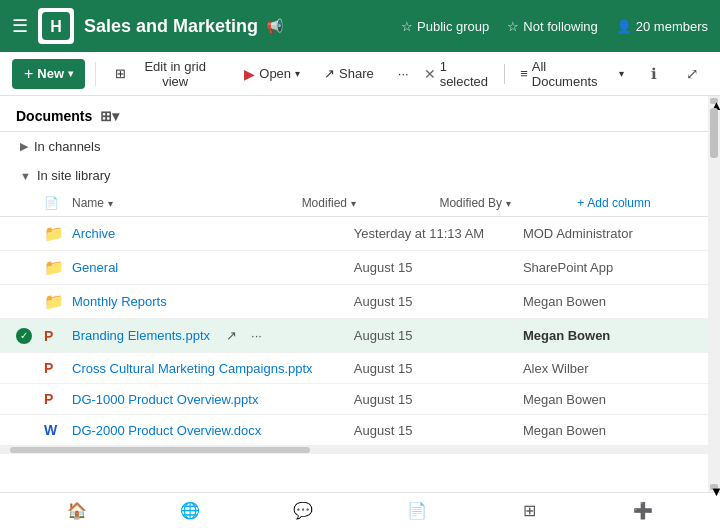 This screenshot has width=720, height=528. I want to click on open-button: ▶ Open ▾, so click(272, 74).